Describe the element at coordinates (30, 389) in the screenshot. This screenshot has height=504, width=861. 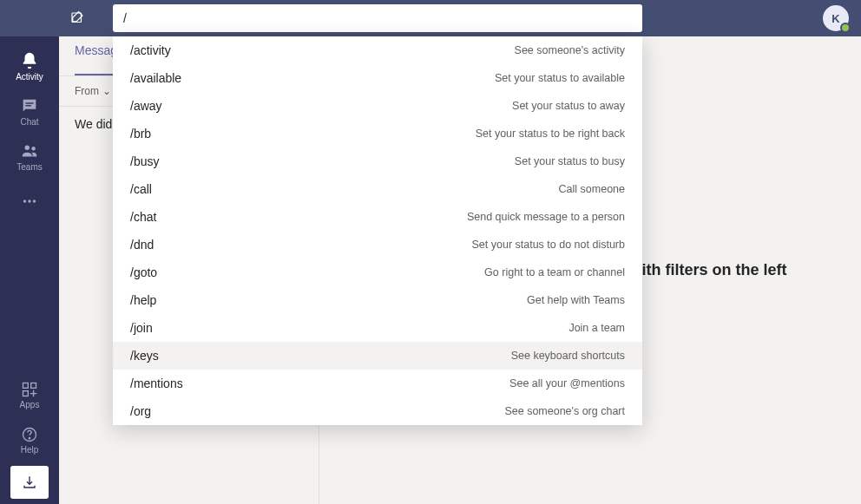
I see `apps-icon` at that location.